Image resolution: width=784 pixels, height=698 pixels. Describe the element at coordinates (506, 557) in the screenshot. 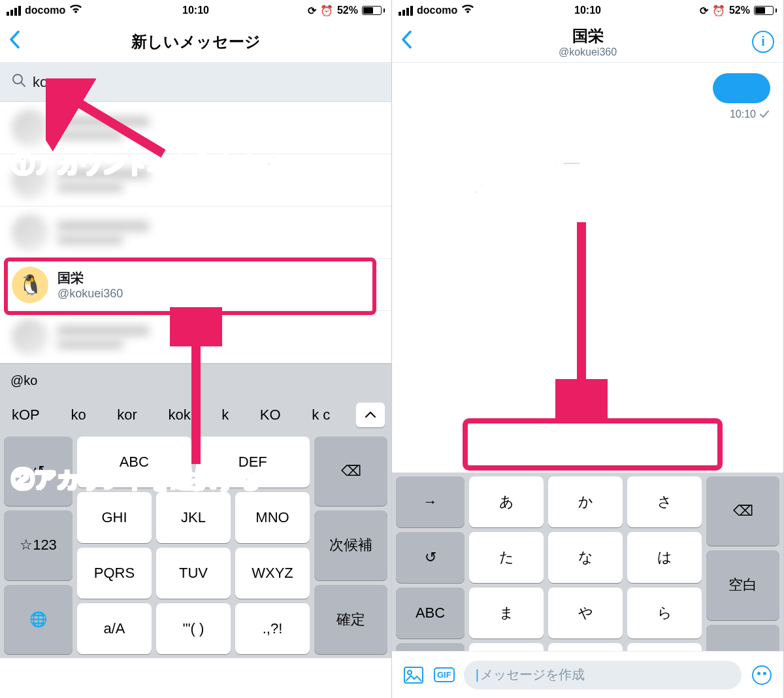

I see `key-ta: た` at that location.